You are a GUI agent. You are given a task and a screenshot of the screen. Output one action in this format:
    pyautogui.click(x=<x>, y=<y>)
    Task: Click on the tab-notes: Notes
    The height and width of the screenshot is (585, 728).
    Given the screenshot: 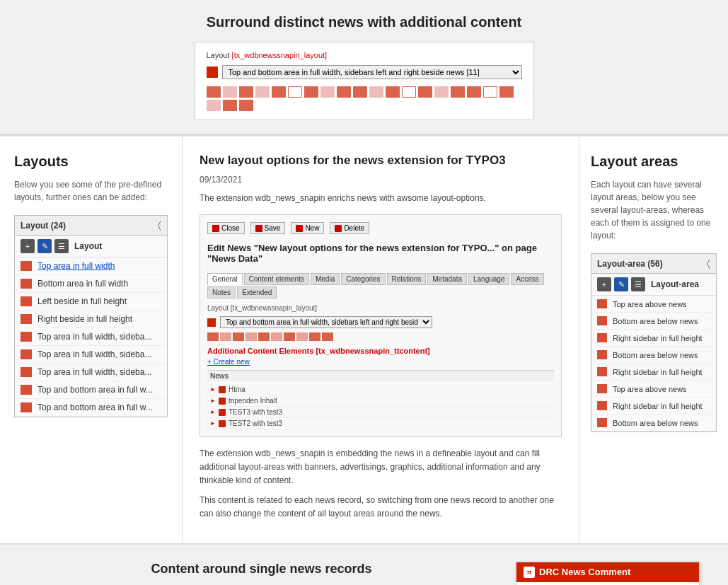 What is the action you would take?
    pyautogui.click(x=221, y=293)
    